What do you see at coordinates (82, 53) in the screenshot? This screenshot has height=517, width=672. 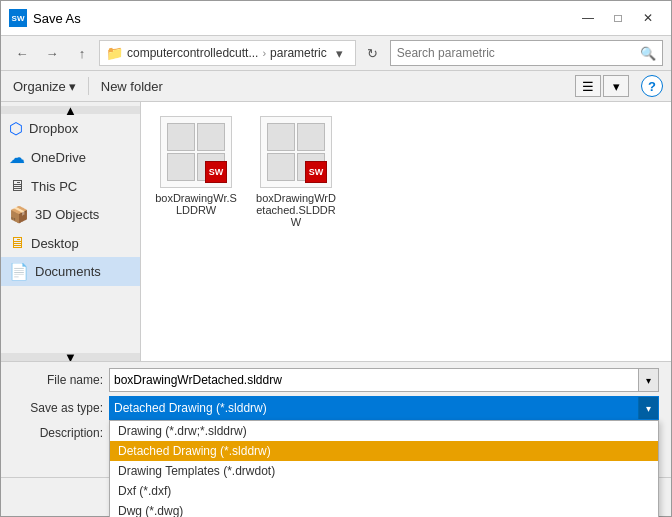 I see `up-button: ↑` at bounding box center [82, 53].